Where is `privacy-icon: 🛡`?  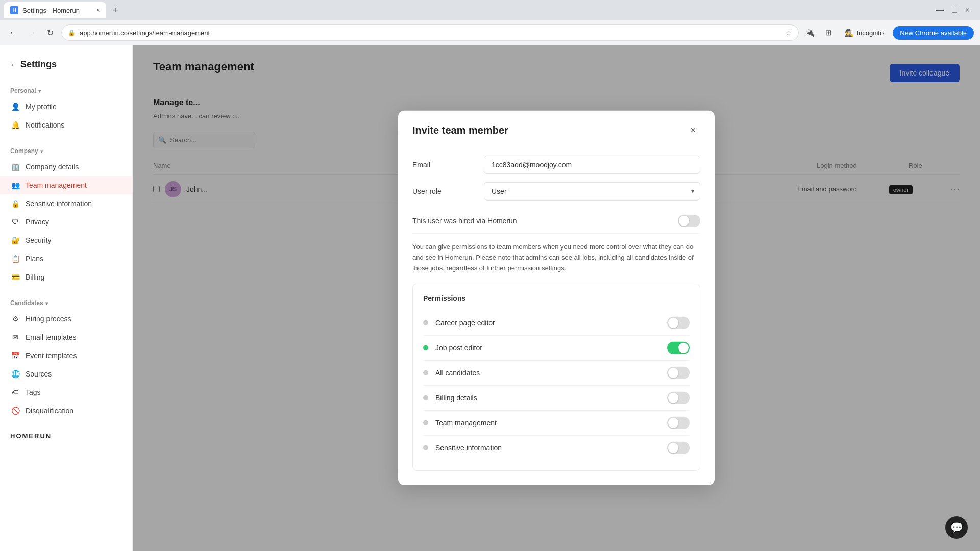
privacy-icon: 🛡 is located at coordinates (15, 222).